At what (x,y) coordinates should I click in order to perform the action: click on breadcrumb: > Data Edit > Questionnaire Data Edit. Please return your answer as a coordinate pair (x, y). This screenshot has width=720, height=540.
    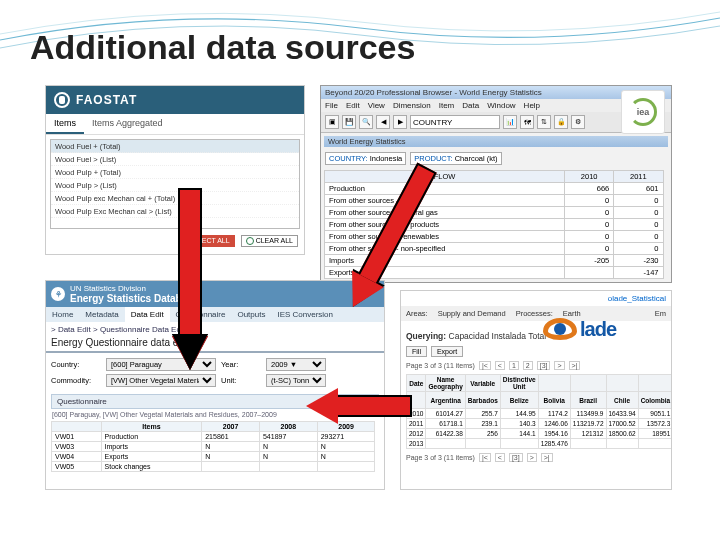
    Looking at the image, I should click on (215, 330).